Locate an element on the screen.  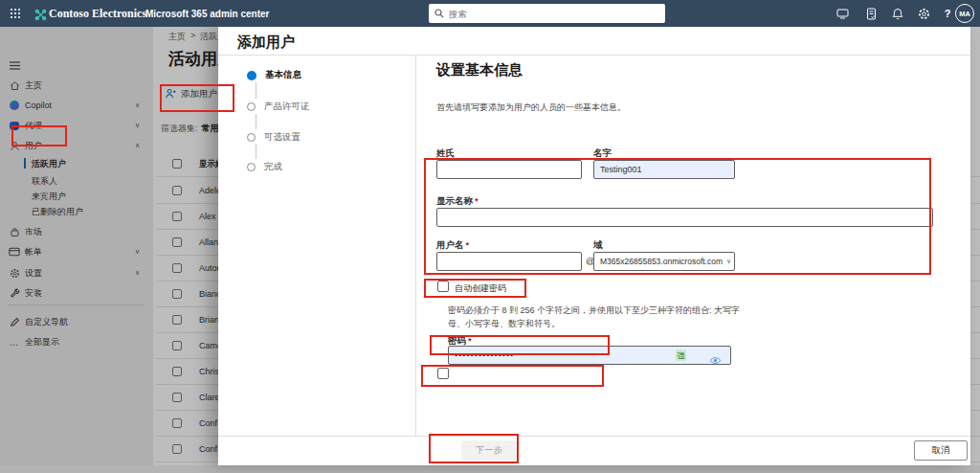
gear-icon is located at coordinates (924, 13).